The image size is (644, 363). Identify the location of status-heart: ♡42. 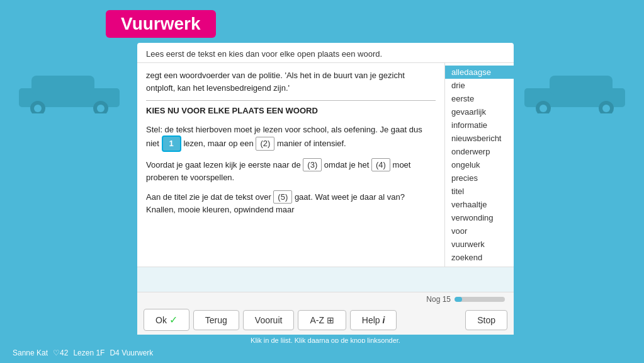
(60, 353).